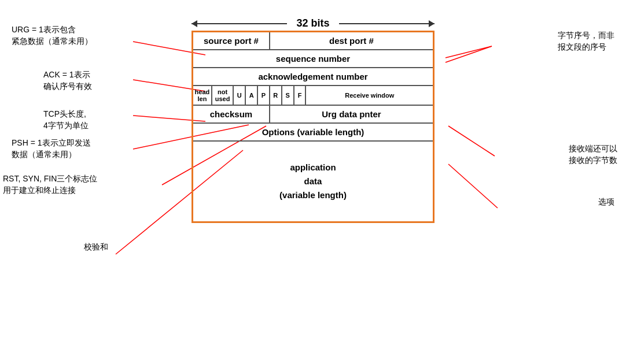  Describe the element at coordinates (314, 114) in the screenshot. I see `table-row: checksum Urg data pnter` at that location.